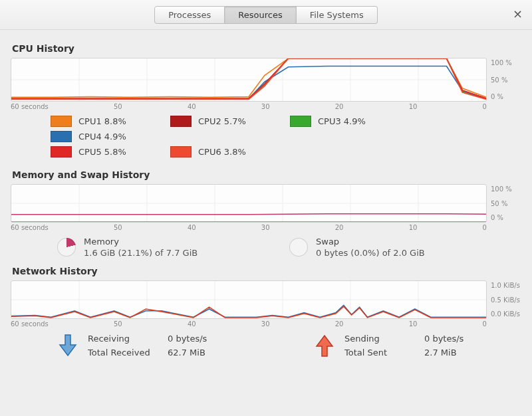 The width and height of the screenshot is (532, 416). What do you see at coordinates (342, 121) in the screenshot?
I see `legend-label: CPU3 4.9%` at bounding box center [342, 121].